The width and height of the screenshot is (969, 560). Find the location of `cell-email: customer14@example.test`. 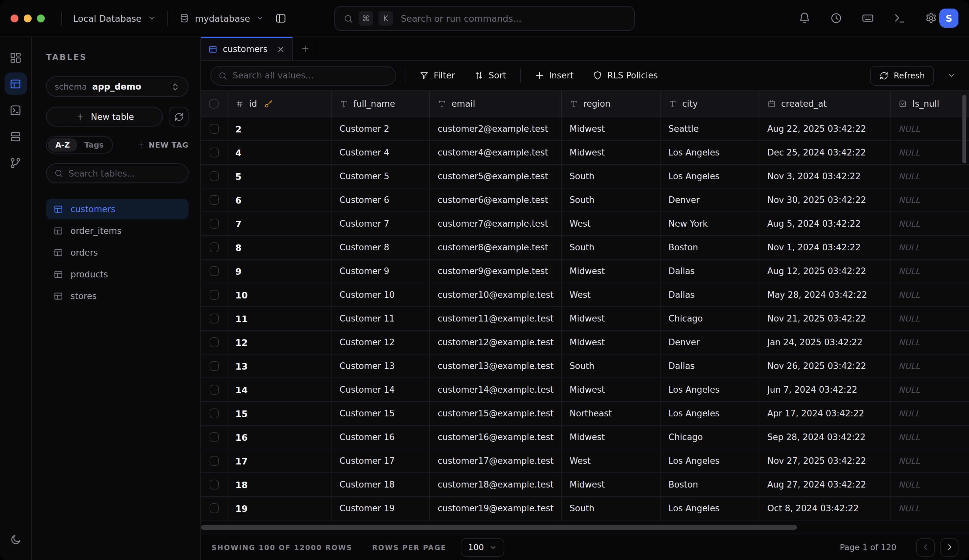

cell-email: customer14@example.test is located at coordinates (496, 390).